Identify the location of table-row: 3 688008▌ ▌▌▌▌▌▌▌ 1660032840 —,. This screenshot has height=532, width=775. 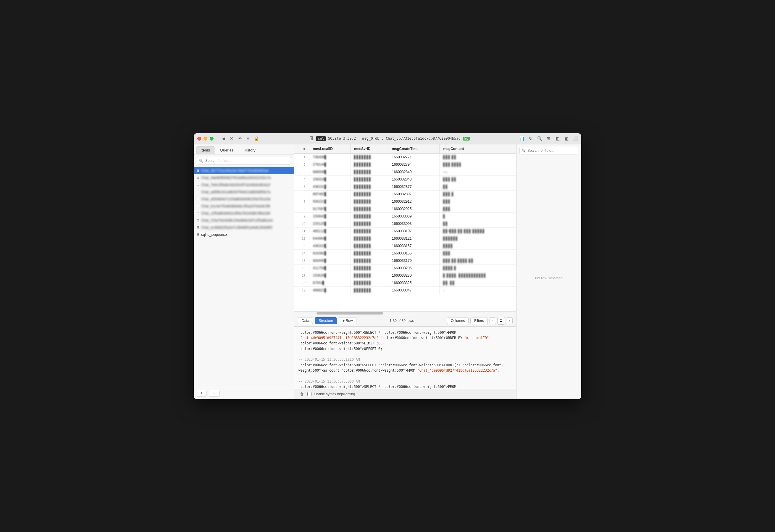
(406, 172).